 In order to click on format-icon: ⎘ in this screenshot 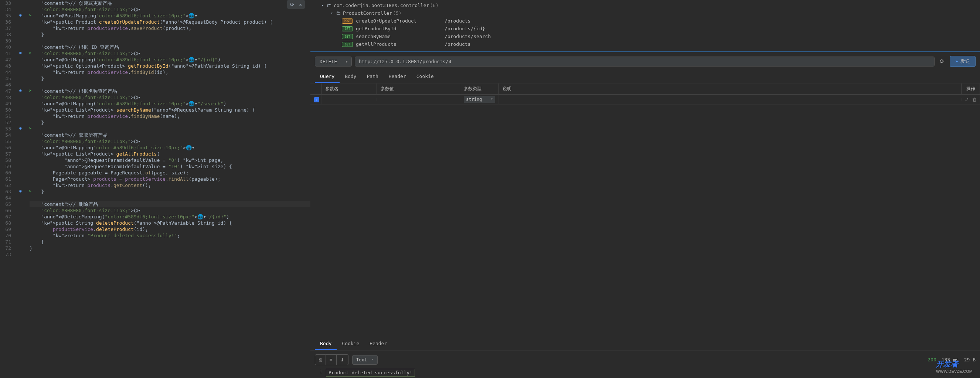, I will do `click(320, 360)`.